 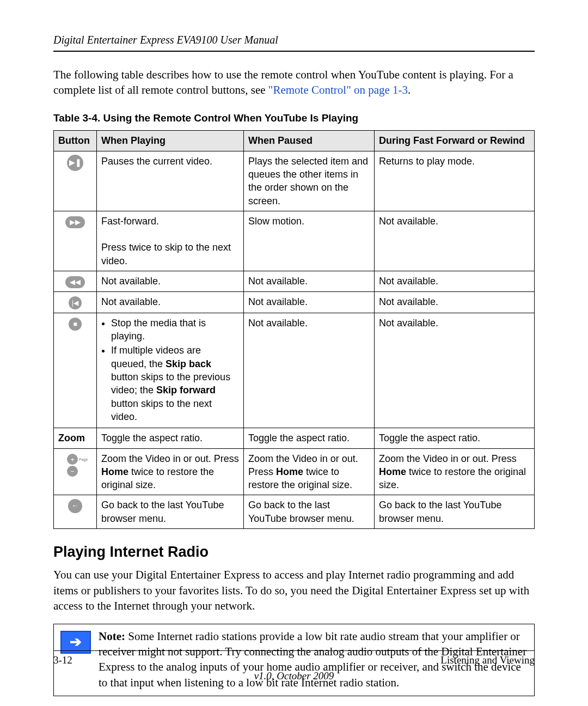 I want to click on section-body: You can use your Digital Entertainer Exp…, so click(x=294, y=591).